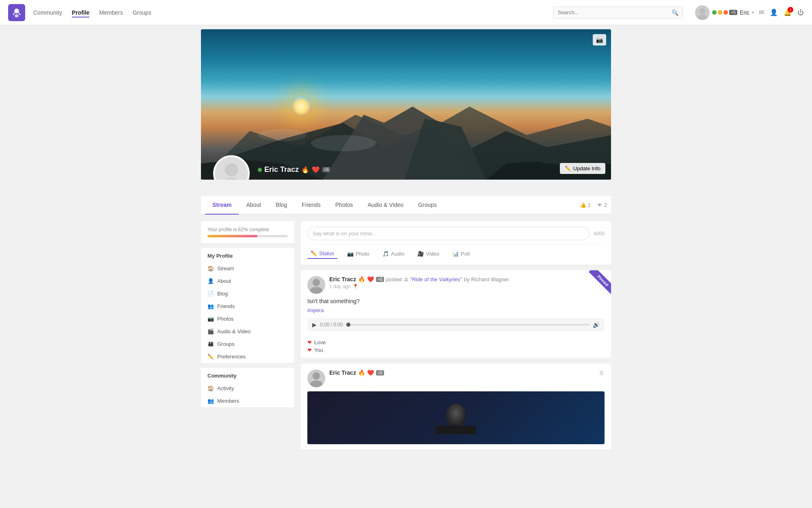 The width and height of the screenshot is (812, 508). Describe the element at coordinates (801, 13) in the screenshot. I see `power-icon: ⏻` at that location.